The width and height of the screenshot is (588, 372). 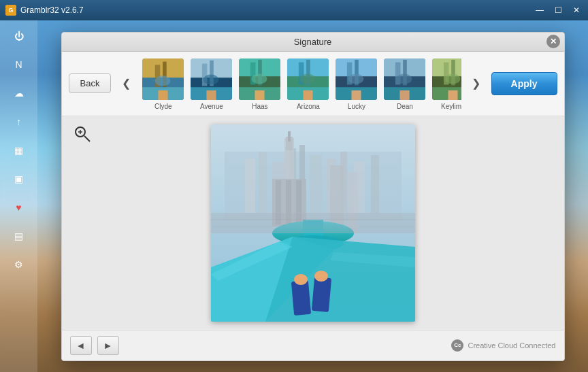 I want to click on creative-cloud-icon: Cc, so click(x=457, y=345).